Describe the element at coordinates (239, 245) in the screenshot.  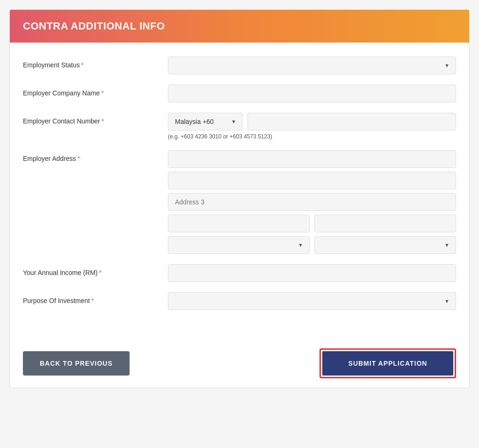
I see `state-select` at that location.